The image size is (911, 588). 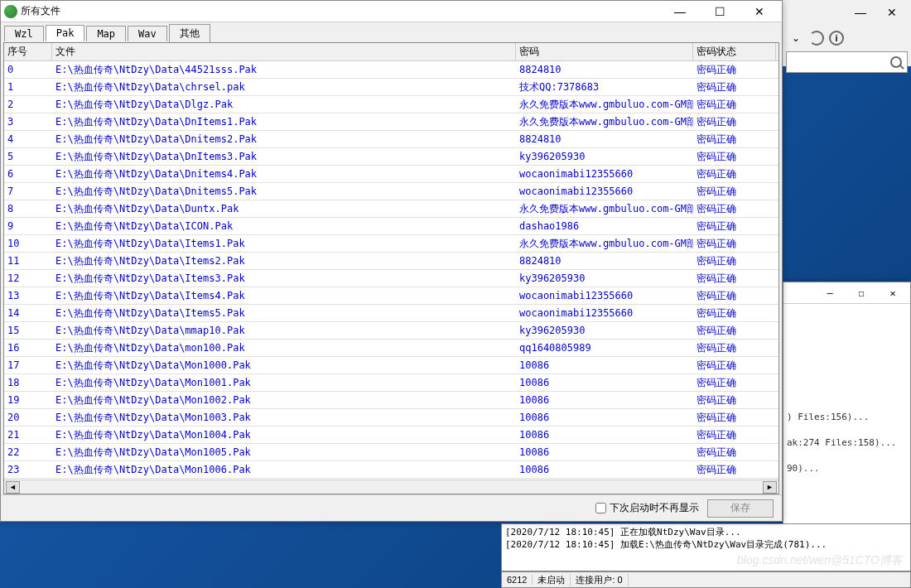 What do you see at coordinates (284, 262) in the screenshot?
I see `cell-file: E:\热血传奇\NtDzy\Data\Items2.Pak` at bounding box center [284, 262].